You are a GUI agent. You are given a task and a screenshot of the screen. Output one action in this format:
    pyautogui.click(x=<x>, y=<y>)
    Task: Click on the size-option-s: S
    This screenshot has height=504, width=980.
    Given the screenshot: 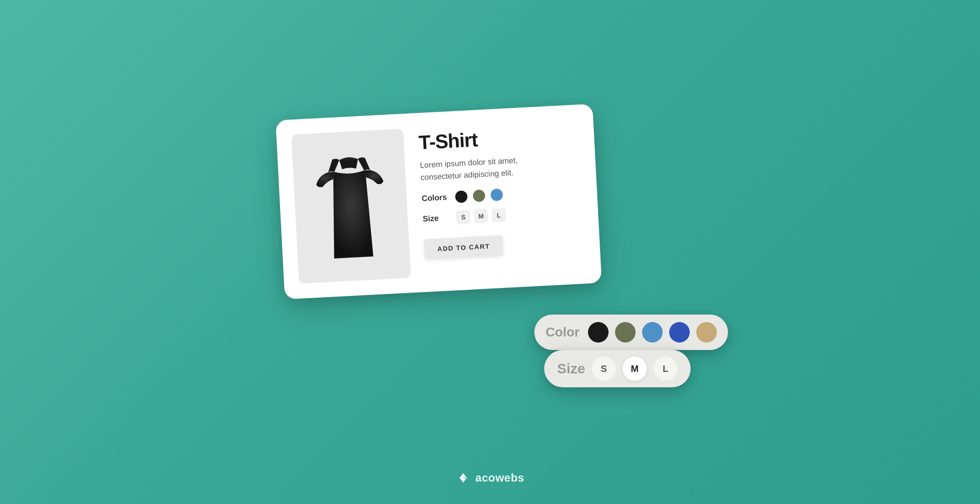 What is the action you would take?
    pyautogui.click(x=463, y=217)
    